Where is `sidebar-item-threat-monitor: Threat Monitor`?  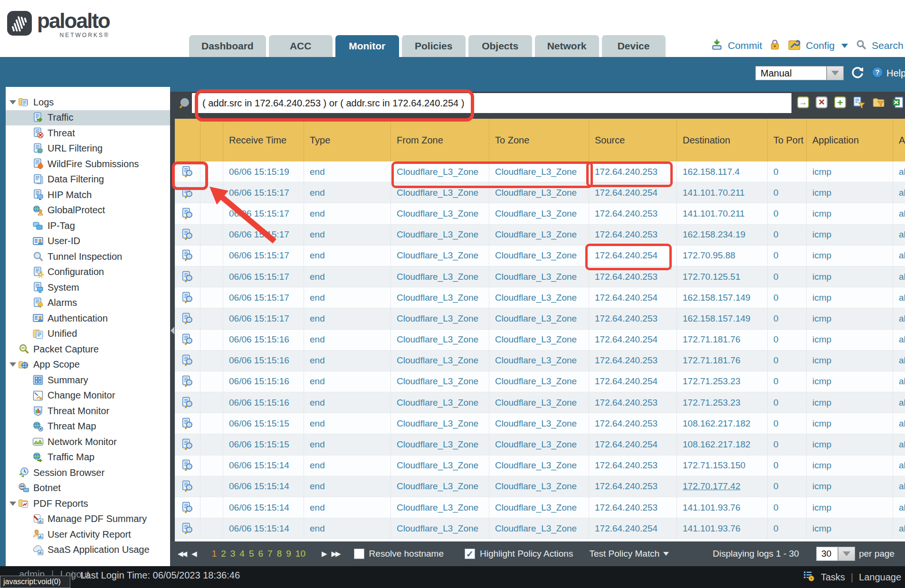 sidebar-item-threat-monitor: Threat Monitor is located at coordinates (88, 411).